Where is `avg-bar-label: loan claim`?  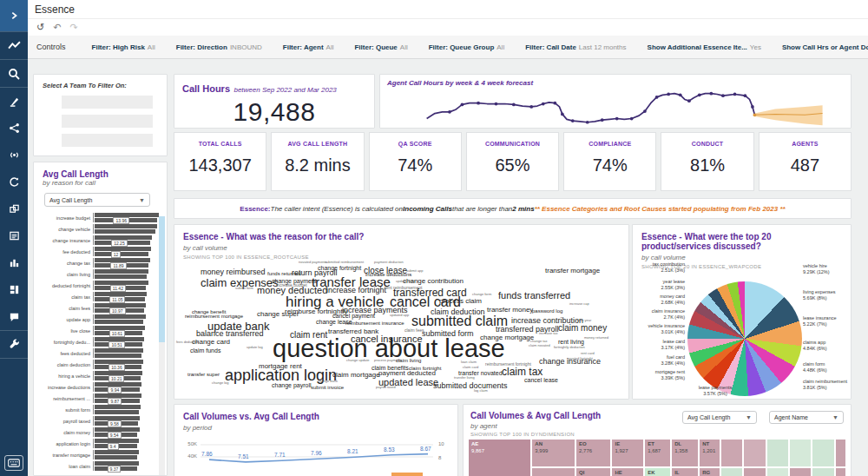
avg-bar-label: loan claim is located at coordinates (68, 466).